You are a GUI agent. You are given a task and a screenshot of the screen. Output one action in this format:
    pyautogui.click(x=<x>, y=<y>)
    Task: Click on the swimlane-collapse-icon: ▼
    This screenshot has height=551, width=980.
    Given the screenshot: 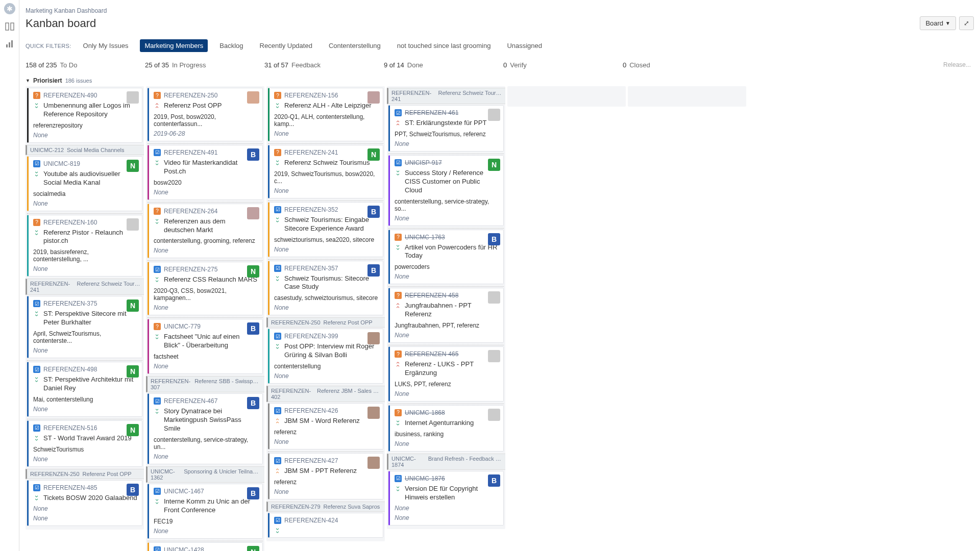 What is the action you would take?
    pyautogui.click(x=28, y=81)
    